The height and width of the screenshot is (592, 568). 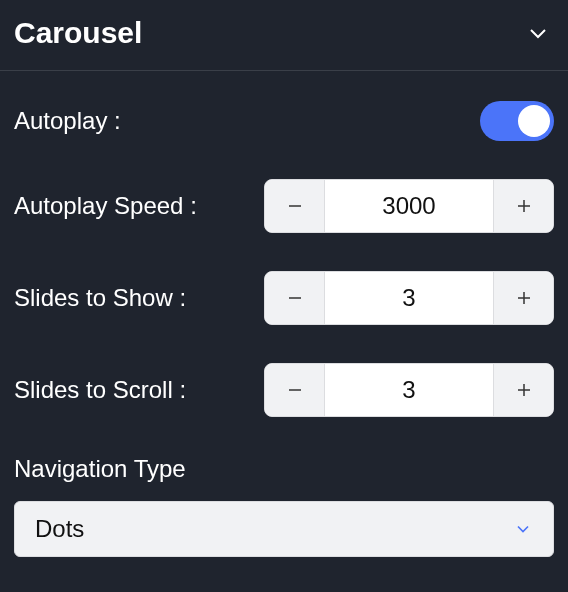 I want to click on panel-header: Carousel, so click(x=284, y=36).